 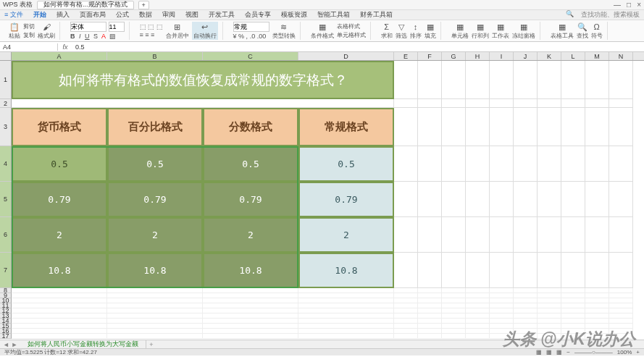 What do you see at coordinates (143, 27) in the screenshot?
I see `align-top-icon: ⬚` at bounding box center [143, 27].